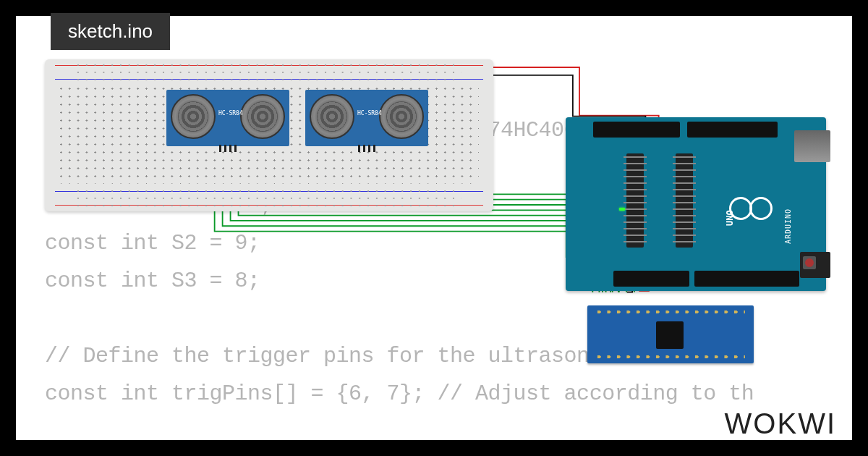 The width and height of the screenshot is (868, 456). Describe the element at coordinates (637, 130) in the screenshot. I see `pin-header-analog` at that location.